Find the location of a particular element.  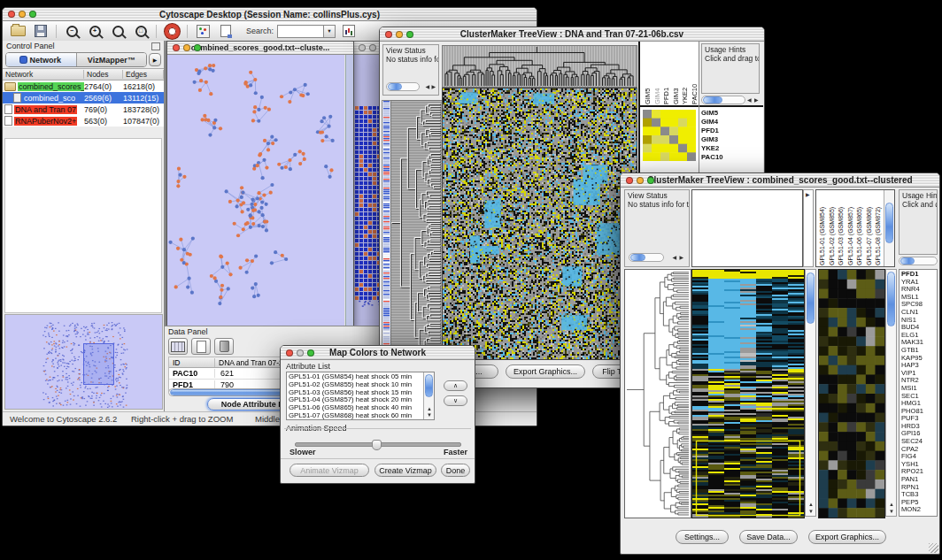

animation-speed-slider is located at coordinates (378, 444).